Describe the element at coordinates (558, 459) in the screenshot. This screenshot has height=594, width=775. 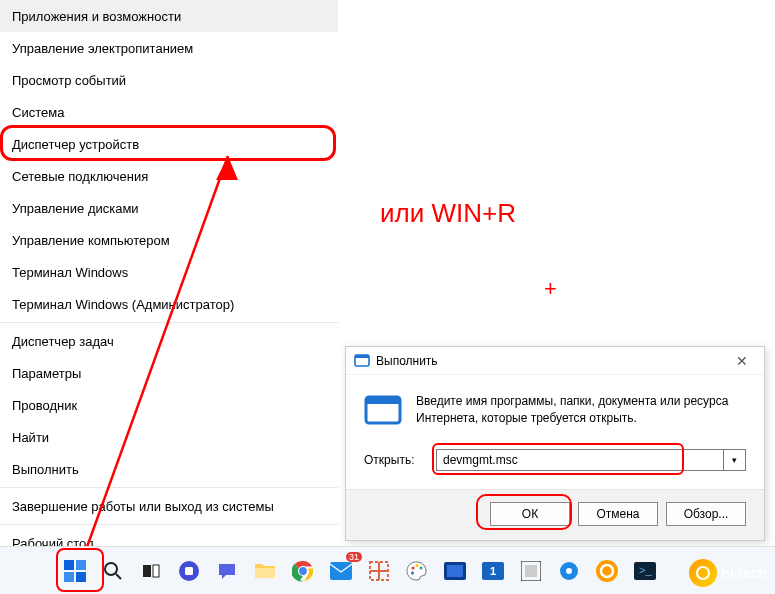
I see `annotation-highlight-input` at that location.